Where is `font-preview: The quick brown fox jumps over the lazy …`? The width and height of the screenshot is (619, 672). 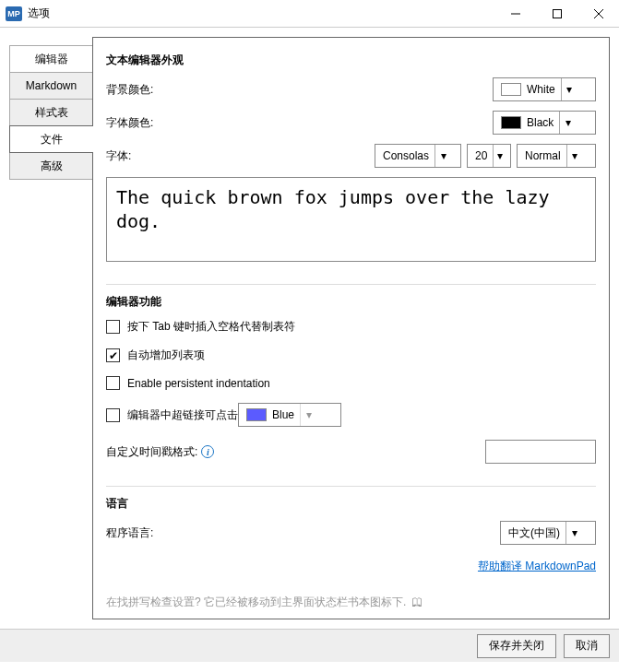 font-preview: The quick brown fox jumps over the lazy … is located at coordinates (351, 219).